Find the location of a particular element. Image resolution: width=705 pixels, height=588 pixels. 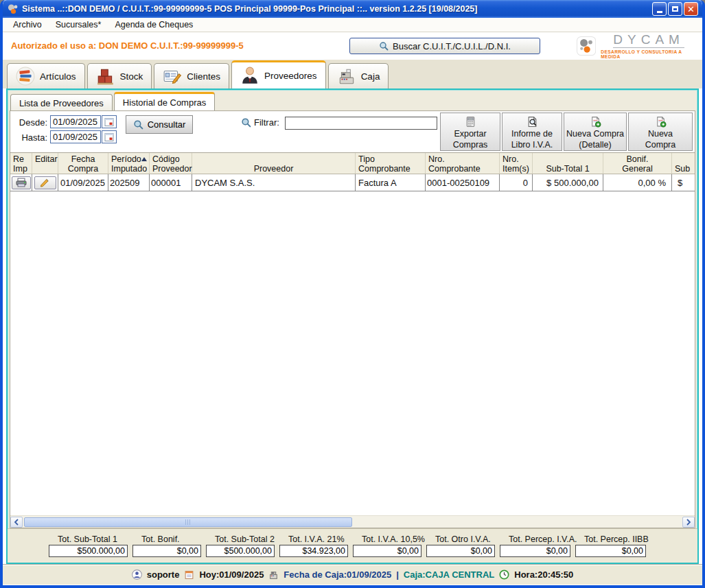

nueva-compra-detalle-label: Nueva Compra (Detalle) is located at coordinates (595, 140).